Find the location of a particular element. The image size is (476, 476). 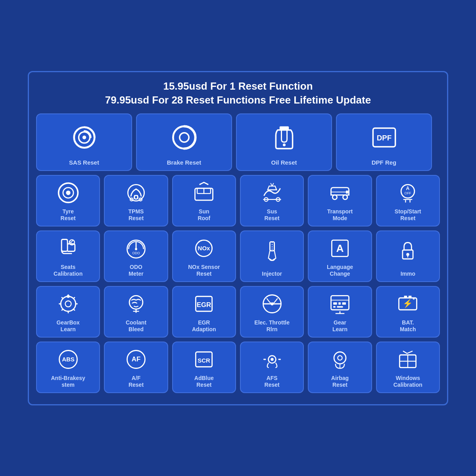

dpf-reg: DPFDPF Reg is located at coordinates (384, 142).